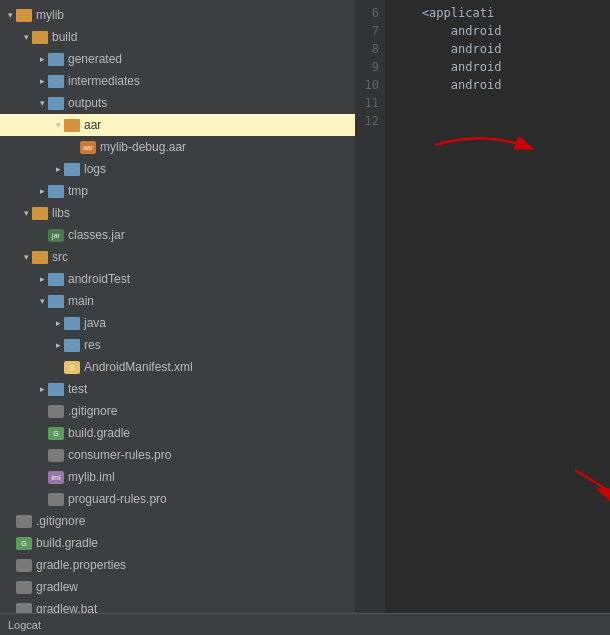 This screenshot has width=610, height=635. Describe the element at coordinates (178, 411) in the screenshot. I see `tree-item-.gitignore-1: .gitignore` at that location.